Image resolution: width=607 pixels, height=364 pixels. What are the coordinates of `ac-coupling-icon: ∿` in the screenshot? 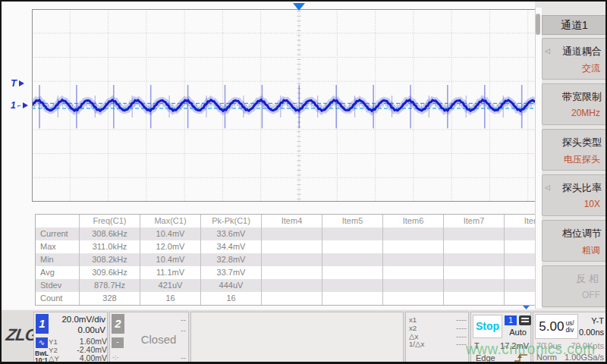 It's located at (42, 343).